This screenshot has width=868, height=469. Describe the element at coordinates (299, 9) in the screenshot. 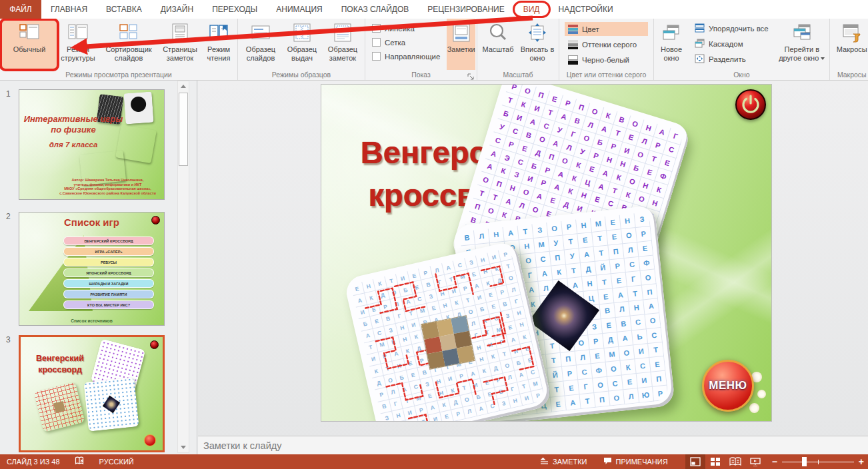

I see `tab-animations: АНИМАЦИЯ` at that location.